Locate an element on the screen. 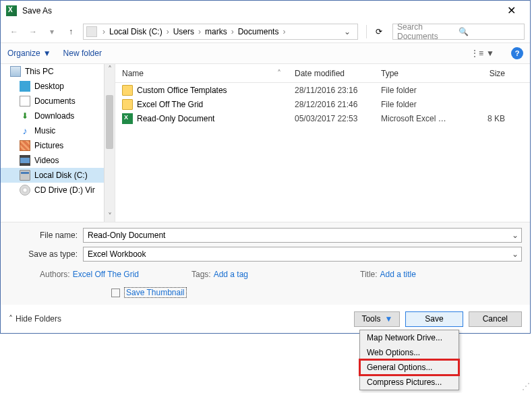 This screenshot has height=393, width=532. resize-grip: ⋰ is located at coordinates (526, 386).